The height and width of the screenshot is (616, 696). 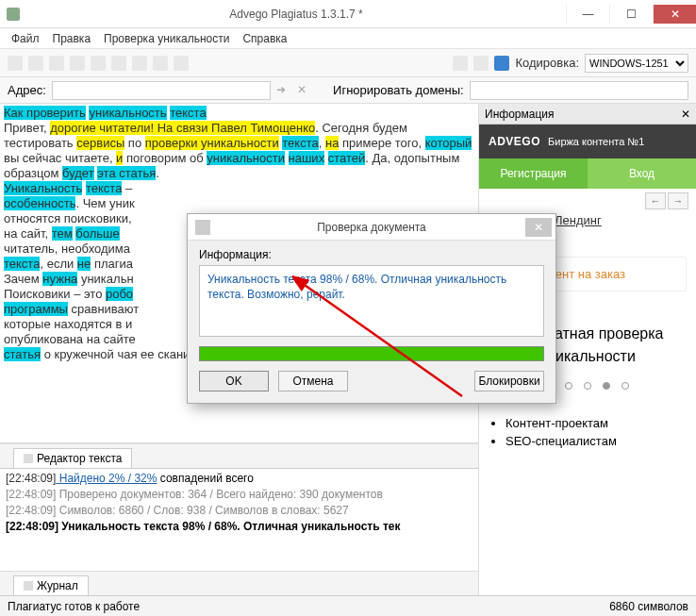 I want to click on progress-bar, so click(x=372, y=354).